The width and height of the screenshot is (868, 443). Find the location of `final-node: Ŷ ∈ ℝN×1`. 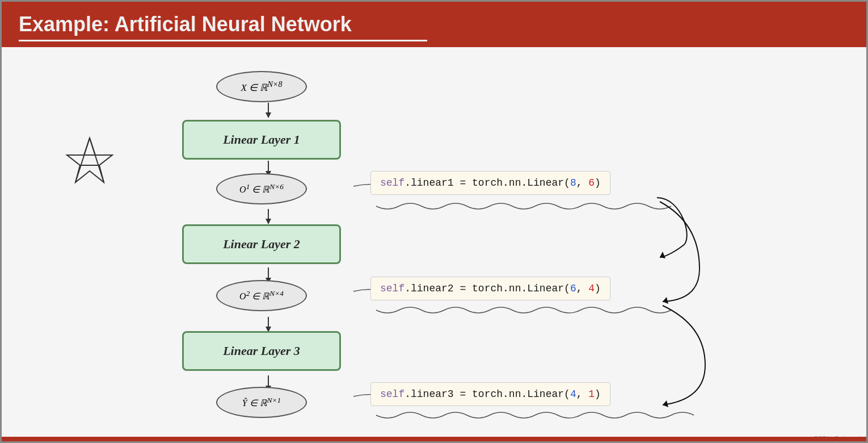

final-node: Ŷ ∈ ℝN×1 is located at coordinates (262, 402).